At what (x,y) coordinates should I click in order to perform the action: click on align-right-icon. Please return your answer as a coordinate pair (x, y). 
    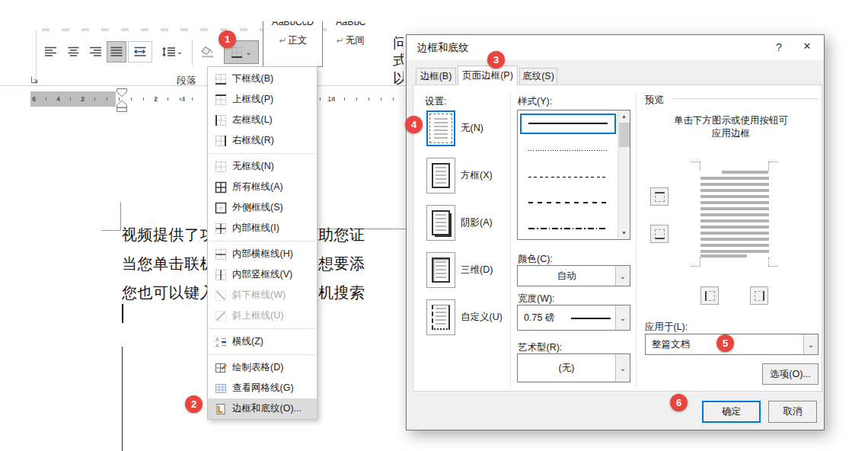
    Looking at the image, I should click on (95, 52).